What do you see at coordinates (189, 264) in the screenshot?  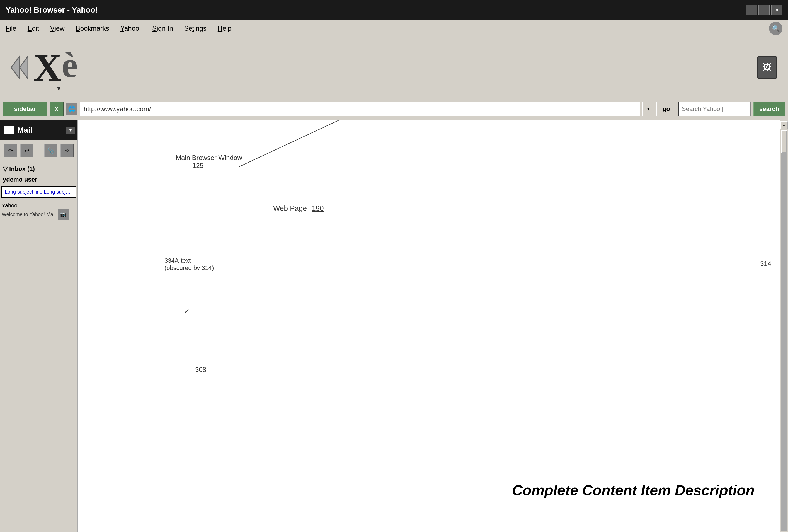 I see `annotation-334a: 334A-text (obscured by 314)` at bounding box center [189, 264].